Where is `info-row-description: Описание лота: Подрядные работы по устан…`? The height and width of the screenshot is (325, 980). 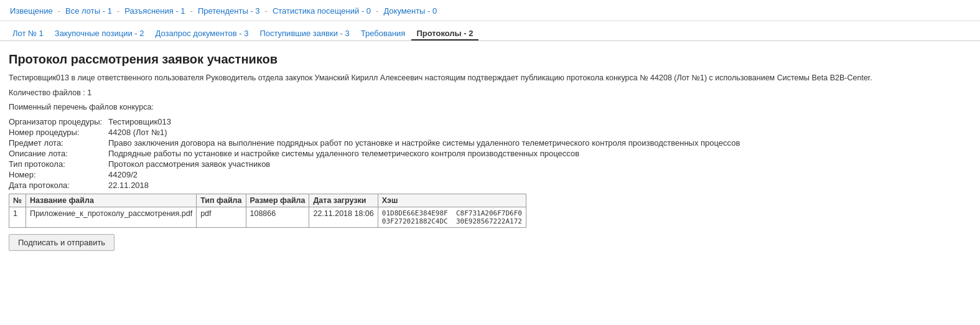 info-row-description: Описание лота: Подрядные работы по устан… is located at coordinates (490, 153).